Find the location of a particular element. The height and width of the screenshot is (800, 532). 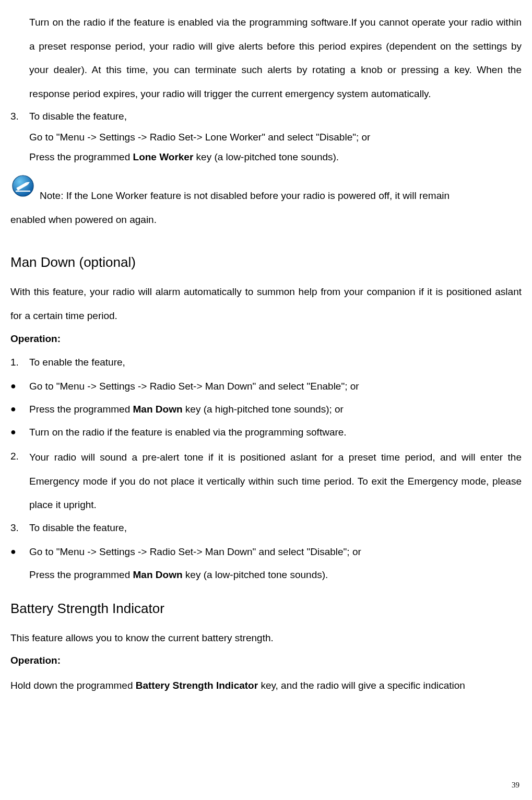

list-content: Your radio will sound a pre-alert tone i… is located at coordinates (276, 481).